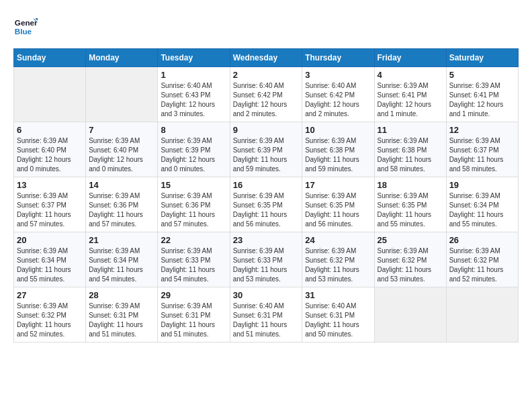 The height and width of the screenshot is (411, 532). What do you see at coordinates (122, 315) in the screenshot?
I see `calendar-cell: 28Sunrise: 6:39 AM Sunset: 6:31 PM Dayli…` at bounding box center [122, 315].